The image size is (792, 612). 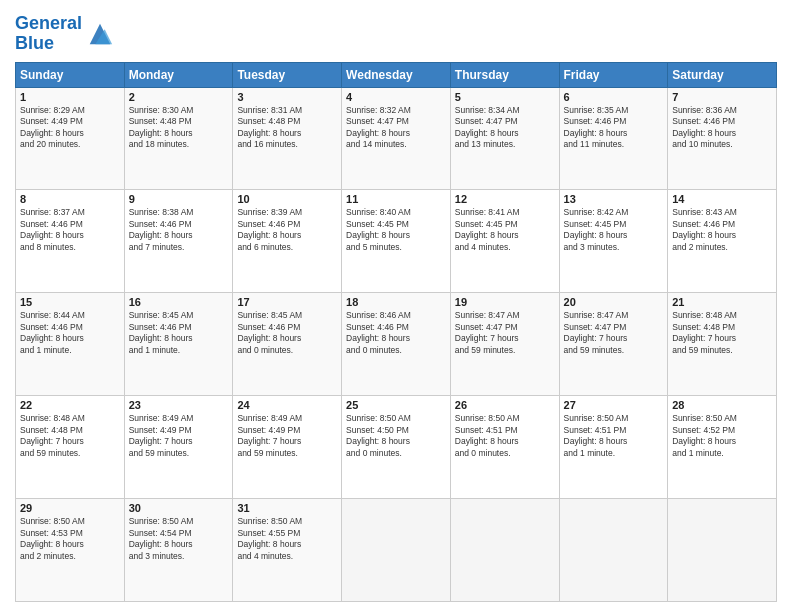 I want to click on day-number: 15, so click(x=70, y=302).